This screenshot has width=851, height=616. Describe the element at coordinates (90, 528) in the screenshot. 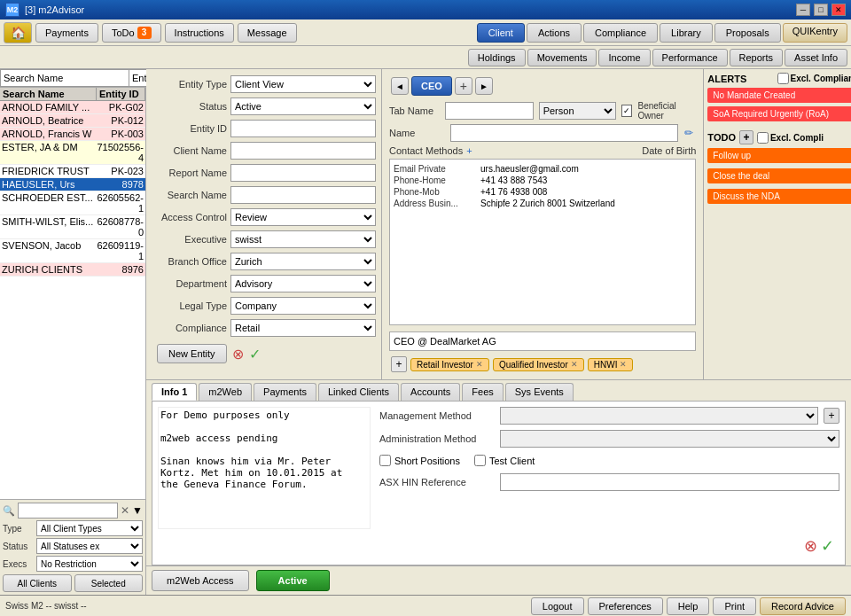

I see `type-filter-select: All Client Types` at that location.